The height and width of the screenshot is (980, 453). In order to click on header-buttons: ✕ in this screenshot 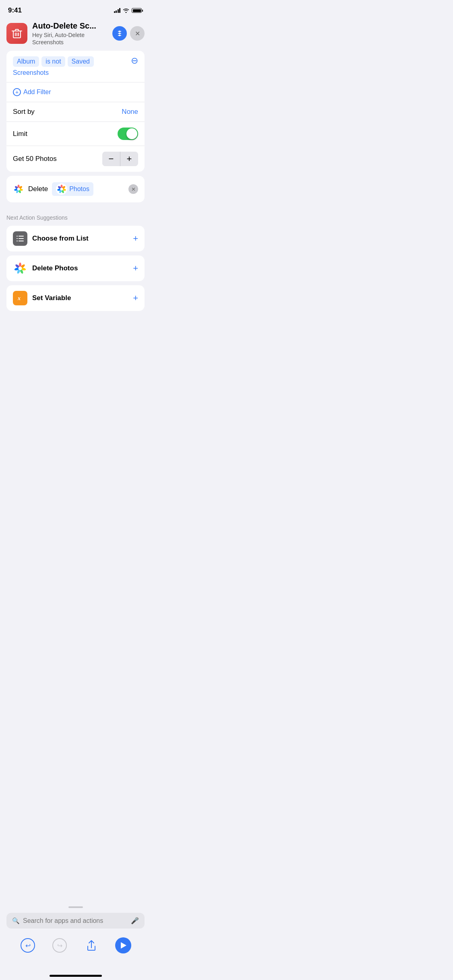, I will do `click(128, 33)`.